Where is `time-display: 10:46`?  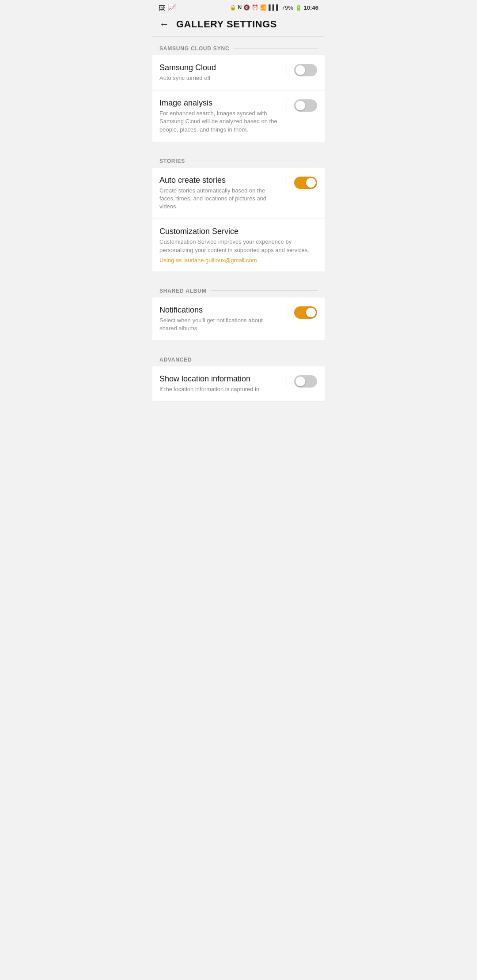
time-display: 10:46 is located at coordinates (311, 8).